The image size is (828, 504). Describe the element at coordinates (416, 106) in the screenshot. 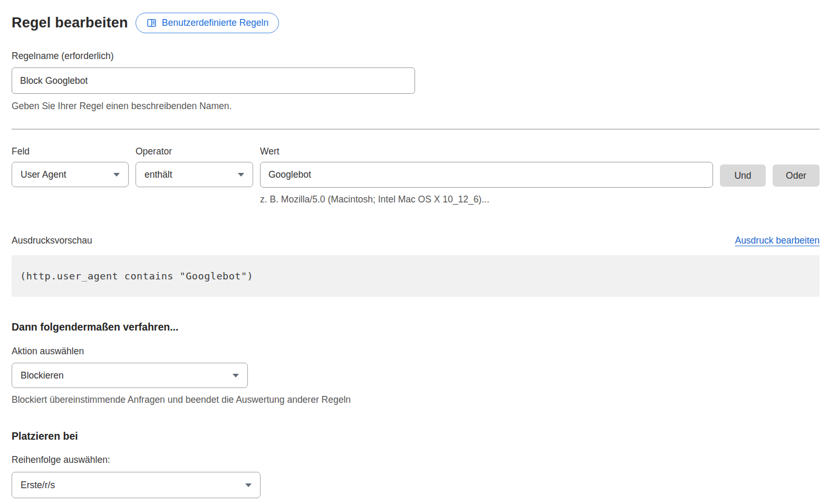

I see `rule-name-helper: Geben Sie Ihrer Regel einen beschreibend…` at that location.